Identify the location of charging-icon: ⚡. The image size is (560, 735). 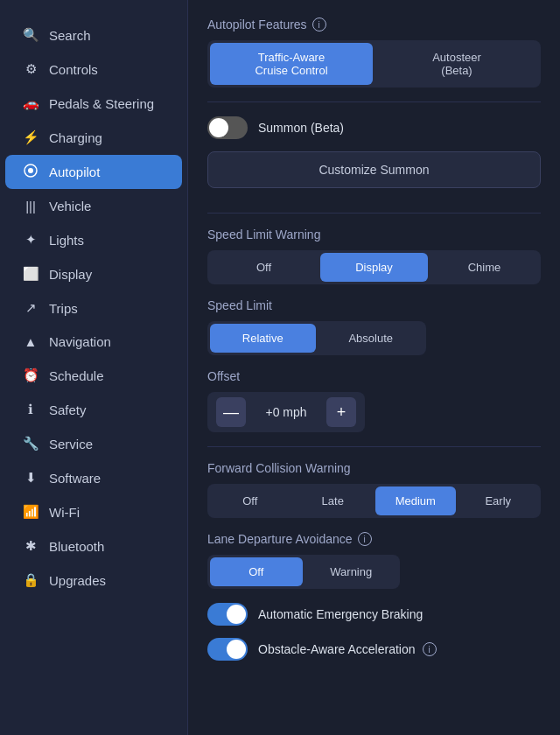
(31, 137).